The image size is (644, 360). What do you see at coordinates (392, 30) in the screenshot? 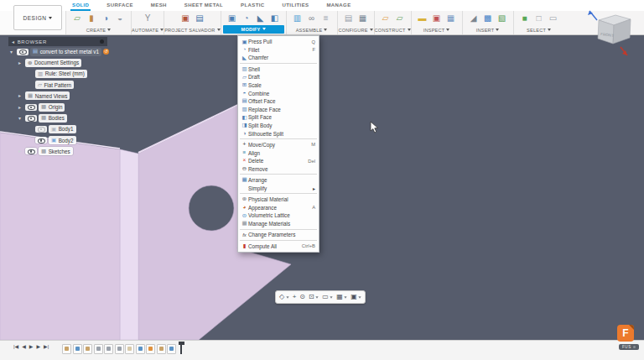
I see `toolbar-group-label: CONSTRUCT` at bounding box center [392, 30].